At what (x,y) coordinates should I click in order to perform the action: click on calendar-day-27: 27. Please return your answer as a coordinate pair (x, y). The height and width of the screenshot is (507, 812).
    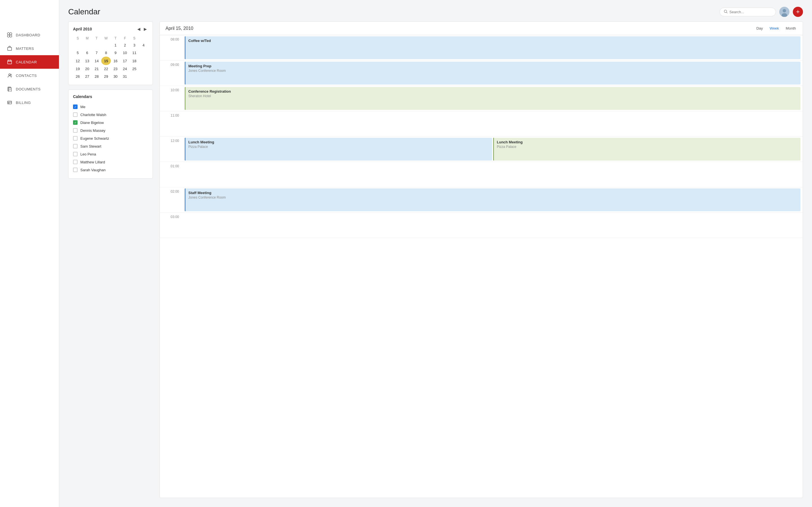
    Looking at the image, I should click on (87, 76).